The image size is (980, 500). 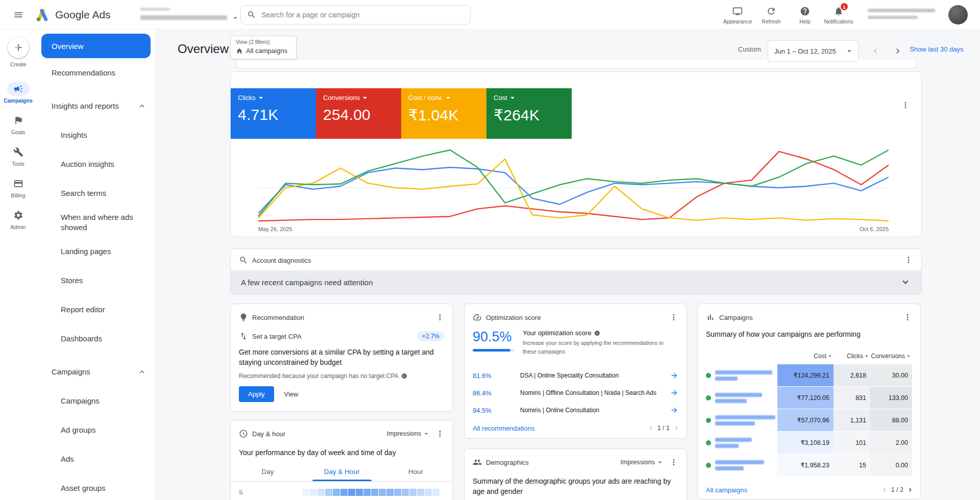 What do you see at coordinates (18, 219) in the screenshot?
I see `rail-item-admin: Admin` at bounding box center [18, 219].